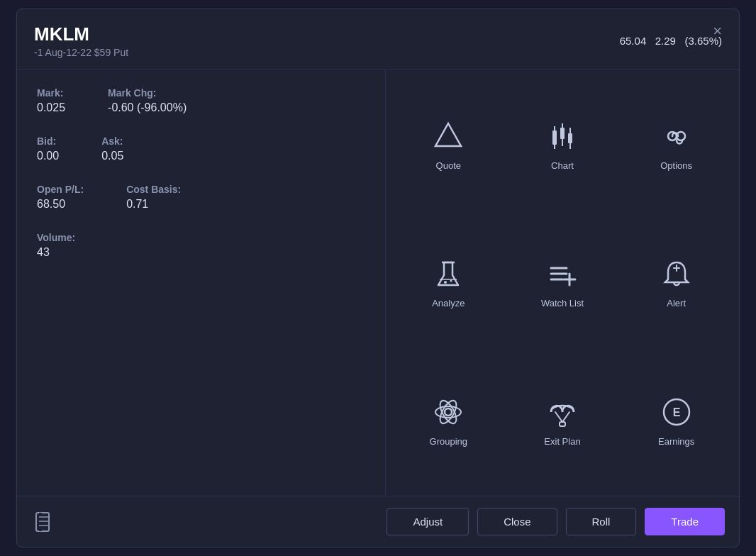  I want to click on stat-ask-value: 0.05, so click(112, 156).